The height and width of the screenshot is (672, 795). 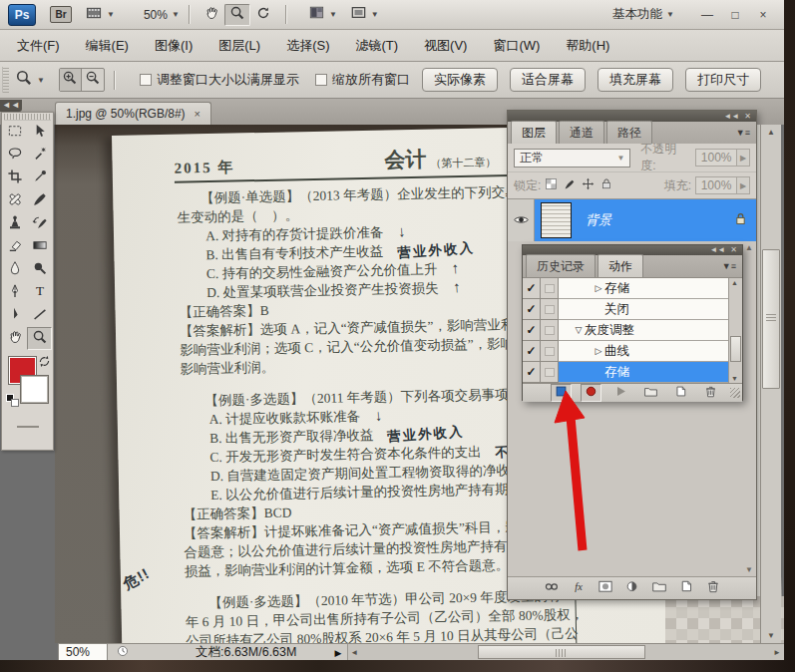 I want to click on layers-tab: 图层, so click(x=534, y=134).